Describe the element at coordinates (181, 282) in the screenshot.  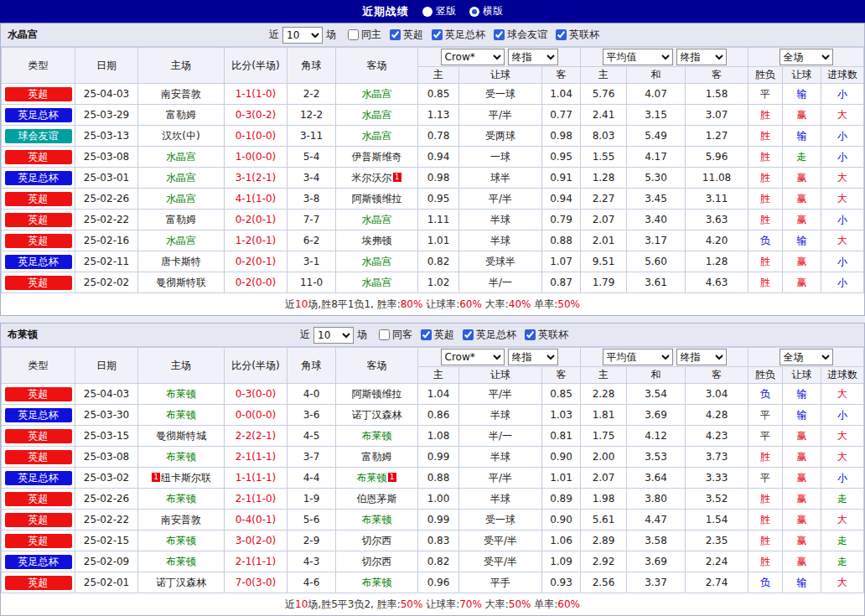
I see `team-link: 曼彻斯特联` at that location.